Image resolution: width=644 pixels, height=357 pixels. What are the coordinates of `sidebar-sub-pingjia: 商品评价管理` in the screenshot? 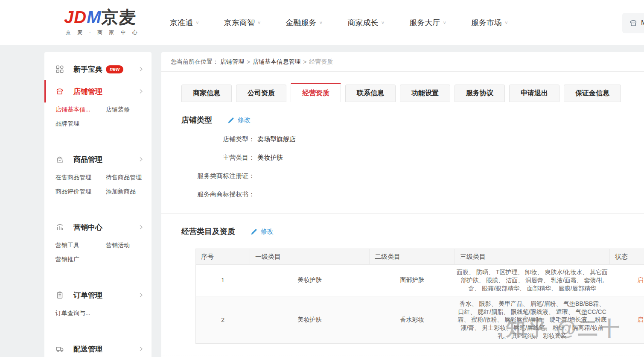 It's located at (81, 192).